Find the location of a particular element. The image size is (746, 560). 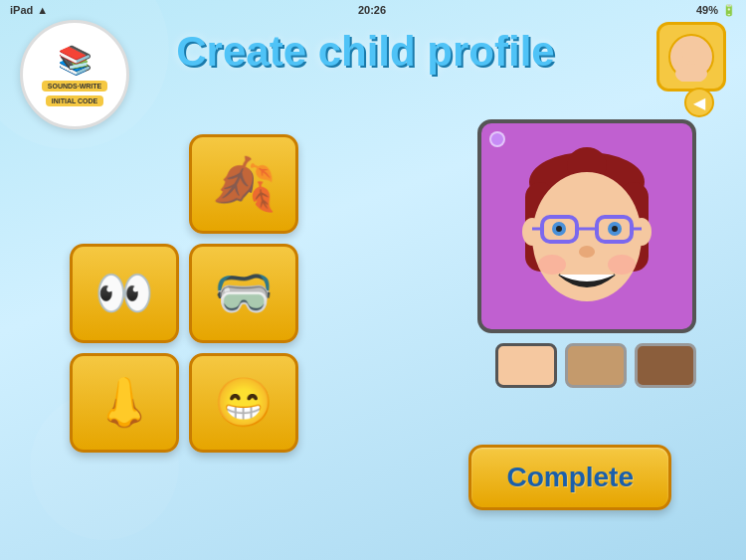

skin-tone-light is located at coordinates (526, 366).